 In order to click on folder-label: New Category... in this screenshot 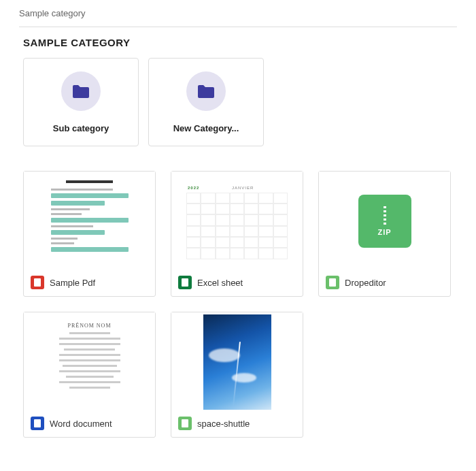, I will do `click(207, 128)`.